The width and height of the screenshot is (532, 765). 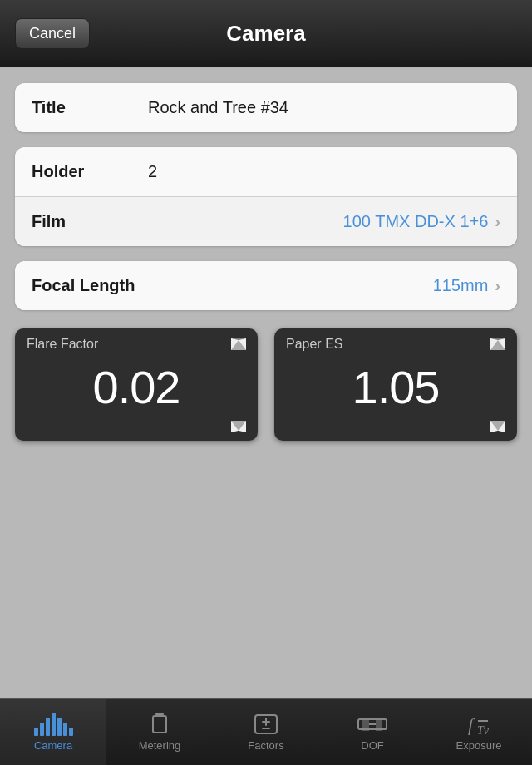 What do you see at coordinates (136, 342) in the screenshot?
I see `flare-factor-header: Flare Factor` at bounding box center [136, 342].